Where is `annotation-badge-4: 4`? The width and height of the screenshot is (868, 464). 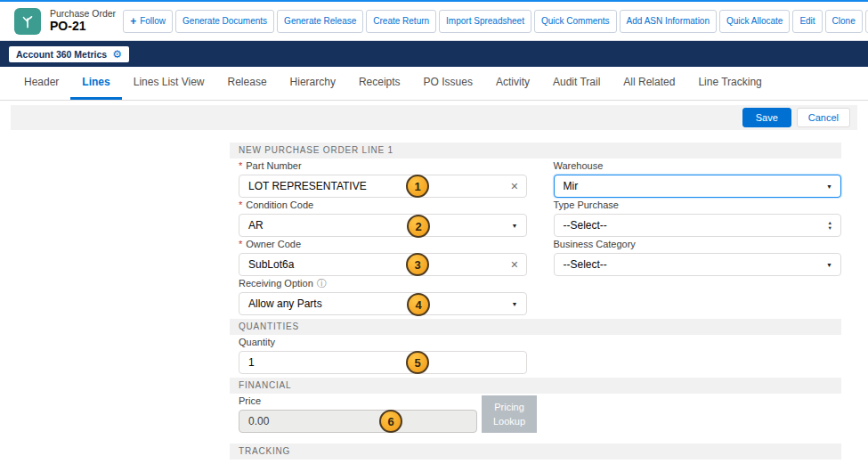
annotation-badge-4: 4 is located at coordinates (418, 305).